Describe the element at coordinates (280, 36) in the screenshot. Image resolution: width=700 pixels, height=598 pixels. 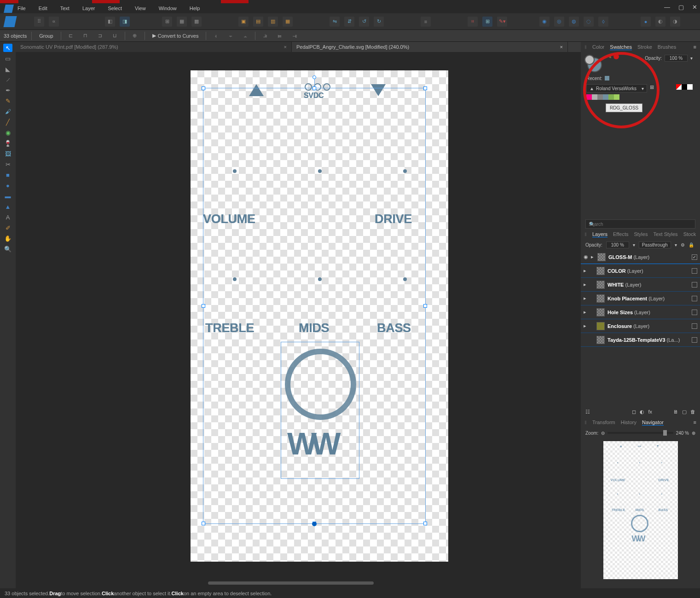
I see `valign-m-icon: ⫢` at that location.